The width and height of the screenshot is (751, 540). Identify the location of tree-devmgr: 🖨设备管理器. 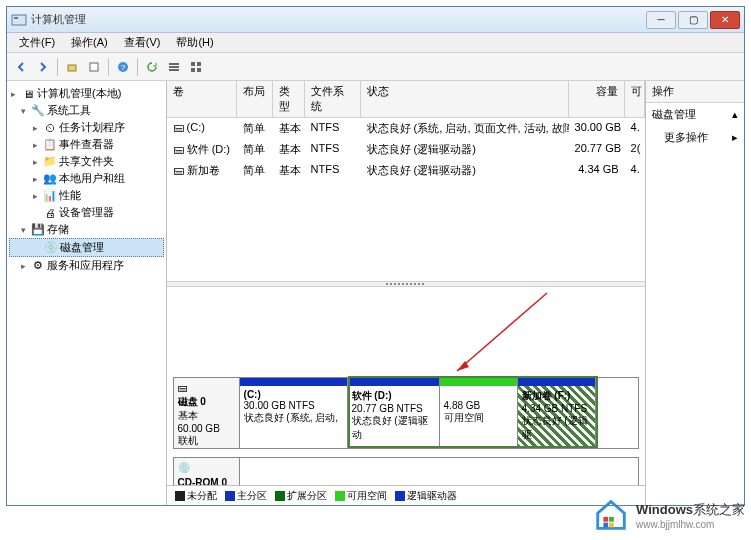
(86, 212).